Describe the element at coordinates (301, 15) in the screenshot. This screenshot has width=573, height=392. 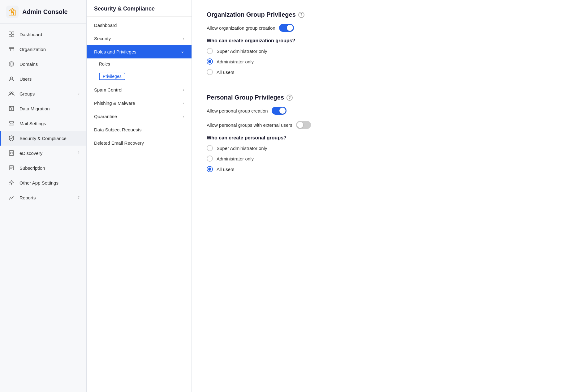
I see `org-group-help-icon: ?` at that location.